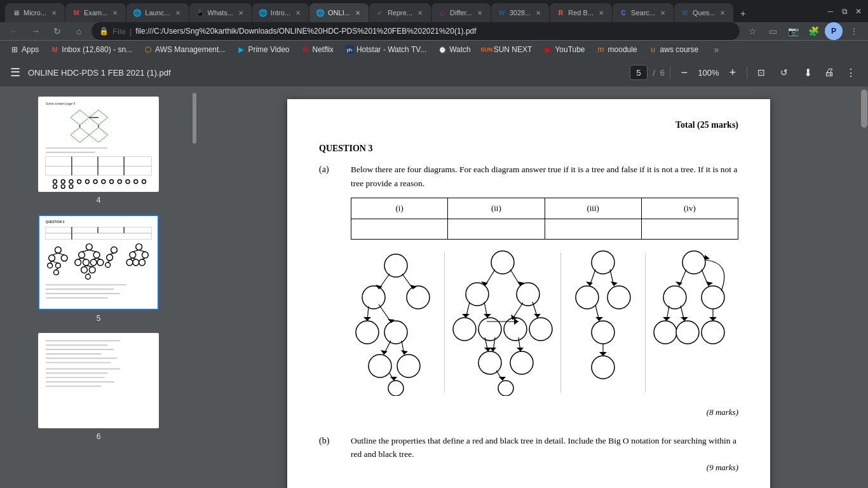  Describe the element at coordinates (564, 50) in the screenshot. I see `bookmark-youtube: ▶ YouTube` at that location.